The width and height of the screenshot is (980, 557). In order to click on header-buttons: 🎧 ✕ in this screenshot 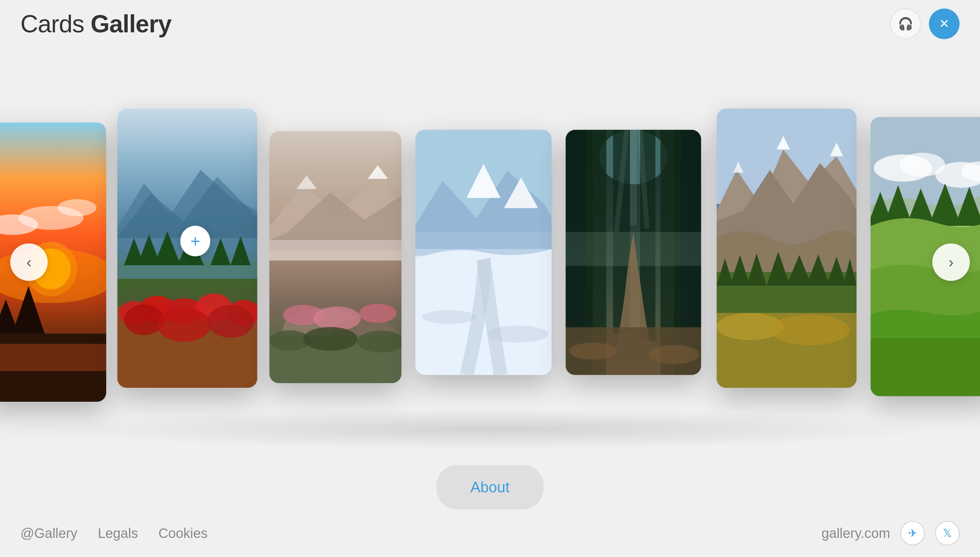, I will do `click(925, 24)`.